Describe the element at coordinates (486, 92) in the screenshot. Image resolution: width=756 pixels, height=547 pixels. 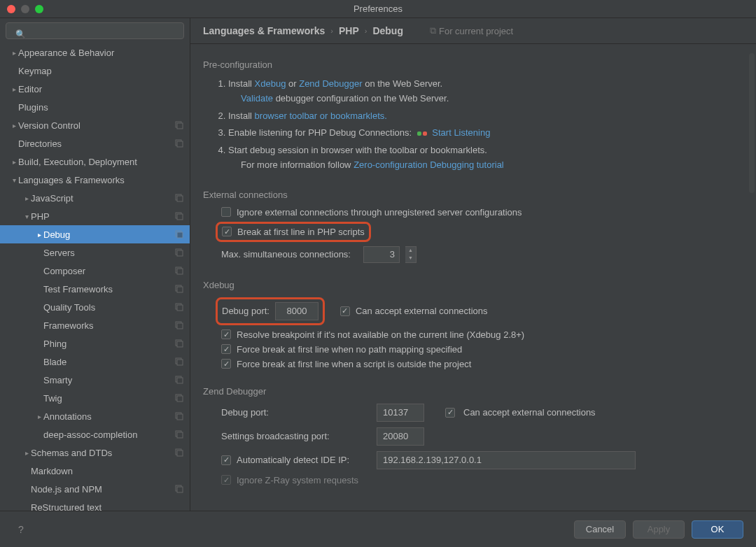
I see `preconfig-step-1: Install Xdebug or Zend Debugger on the W…` at that location.